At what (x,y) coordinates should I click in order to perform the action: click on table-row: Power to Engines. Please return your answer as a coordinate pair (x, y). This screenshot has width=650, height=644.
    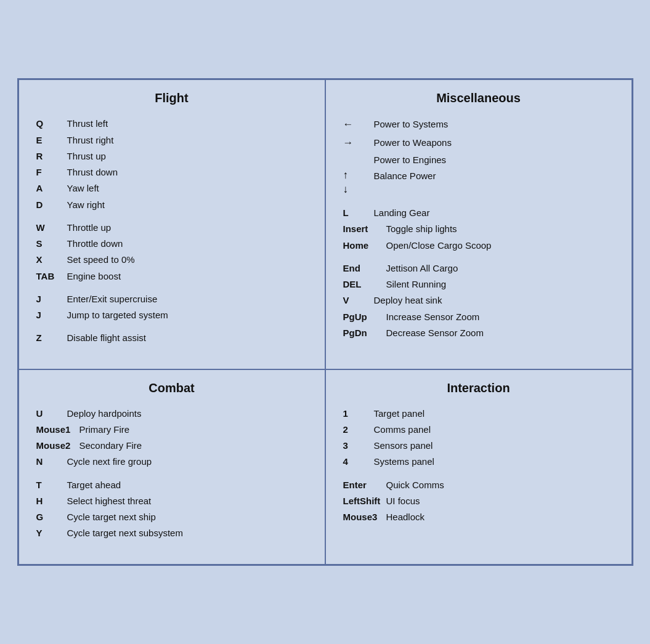
    Looking at the image, I should click on (479, 160).